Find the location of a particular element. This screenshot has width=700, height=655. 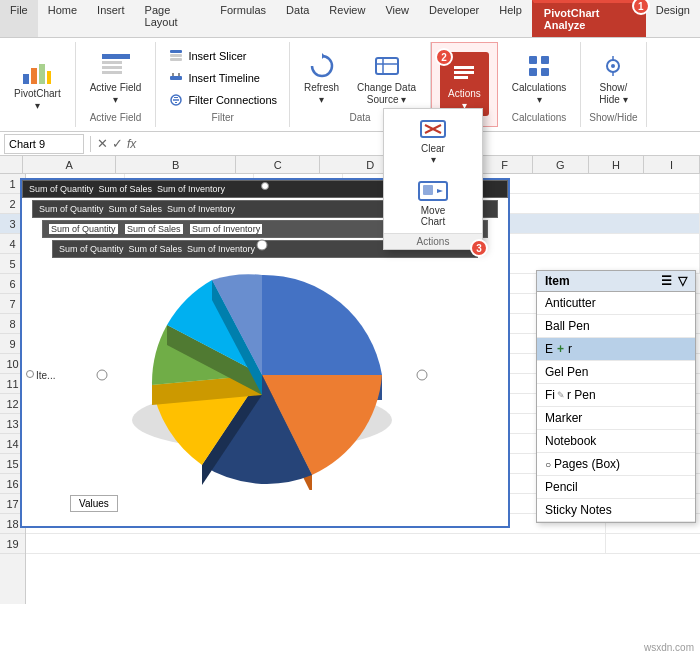

formula-divider is located at coordinates (90, 144).